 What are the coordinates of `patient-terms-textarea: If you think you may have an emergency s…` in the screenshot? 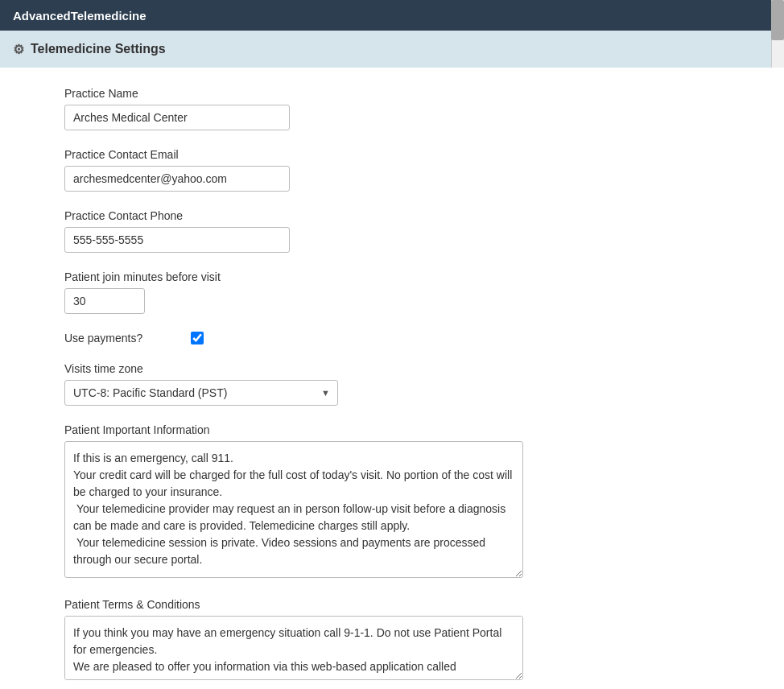 It's located at (294, 648).